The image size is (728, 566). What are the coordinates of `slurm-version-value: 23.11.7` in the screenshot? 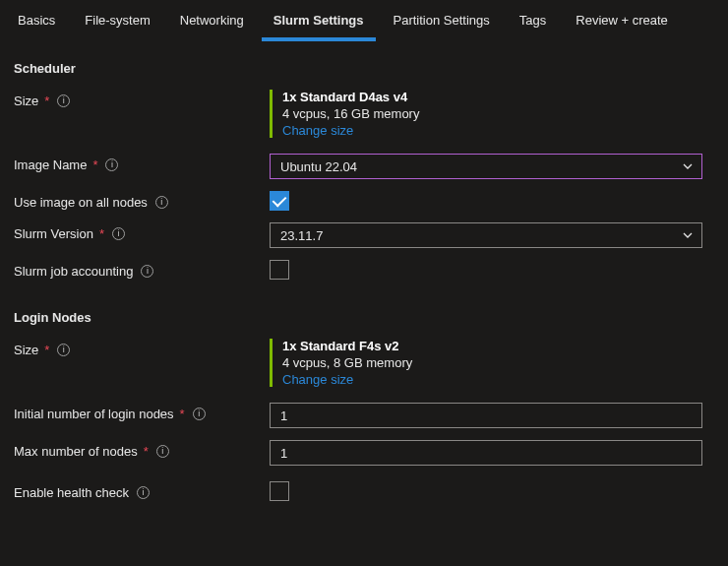 It's located at (301, 236).